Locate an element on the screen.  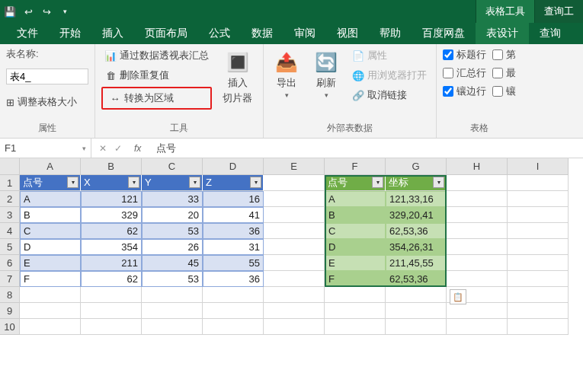
row-header: 10 is located at coordinates (10, 327).